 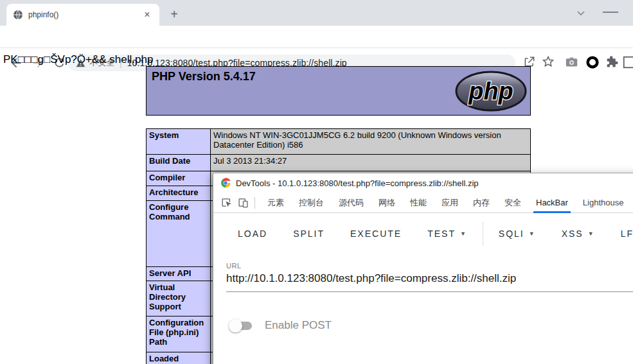 I want to click on table-row: Build Date Jul 3 2013 21:34:27, so click(x=339, y=163).